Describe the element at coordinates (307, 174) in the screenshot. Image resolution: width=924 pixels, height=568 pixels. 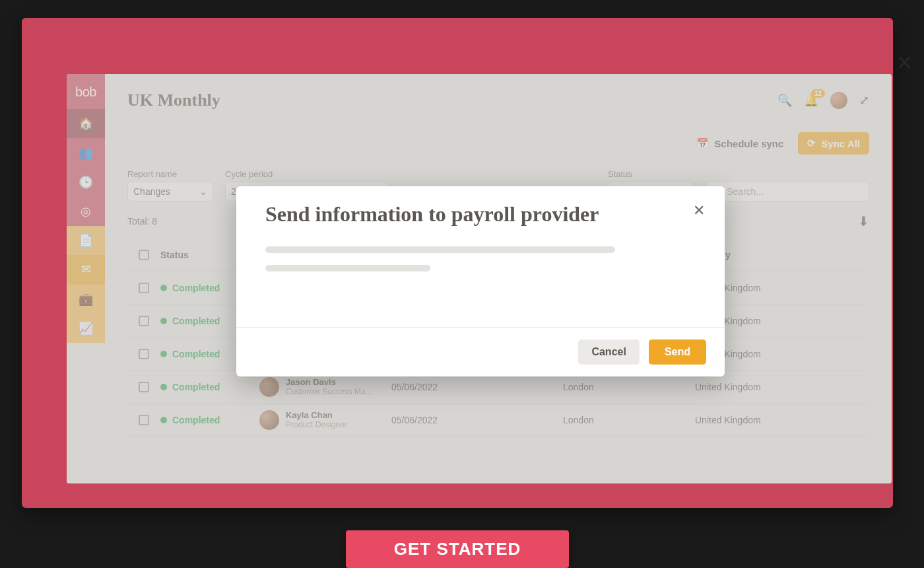
I see `cycle-period-label: Cycle period` at that location.